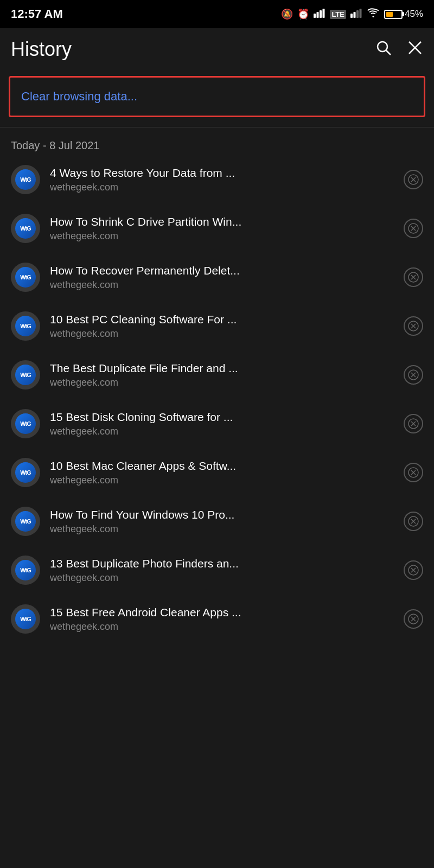 The width and height of the screenshot is (434, 868). Describe the element at coordinates (222, 564) in the screenshot. I see `history-title: 13 Best Duplicate Photo Finders an...` at that location.